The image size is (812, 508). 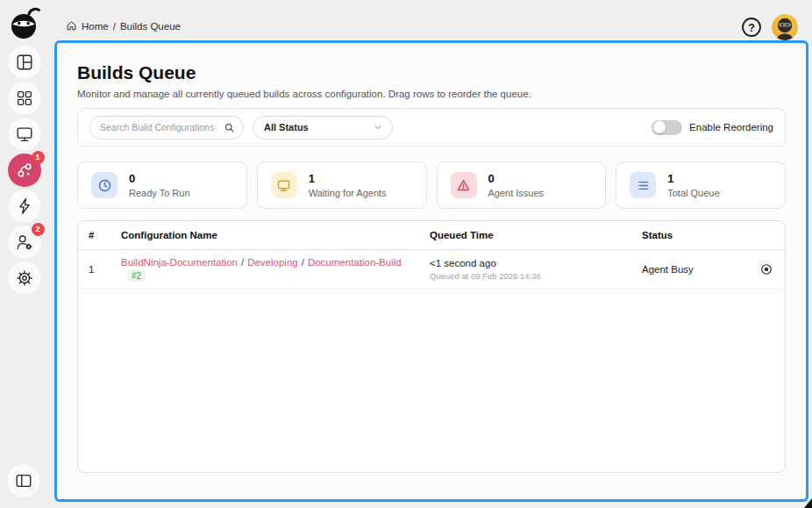 What do you see at coordinates (25, 170) in the screenshot?
I see `sidebar-item-builds-queue: 1` at bounding box center [25, 170].